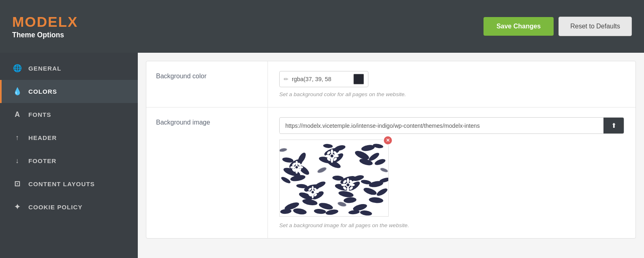 This screenshot has width=644, height=258. I want to click on header-buttons: Save Changes Reset to Defaults, so click(558, 26).